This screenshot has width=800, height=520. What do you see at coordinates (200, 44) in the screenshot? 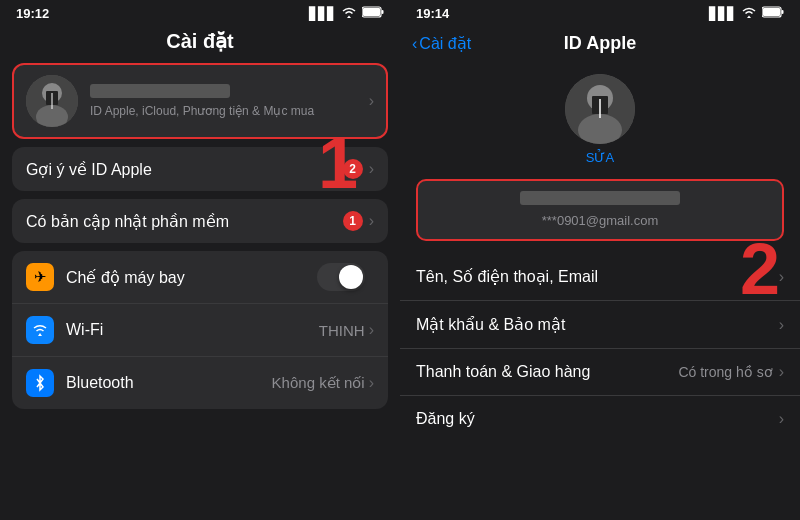
I see `left-page-title: Cài đặt` at bounding box center [200, 44].